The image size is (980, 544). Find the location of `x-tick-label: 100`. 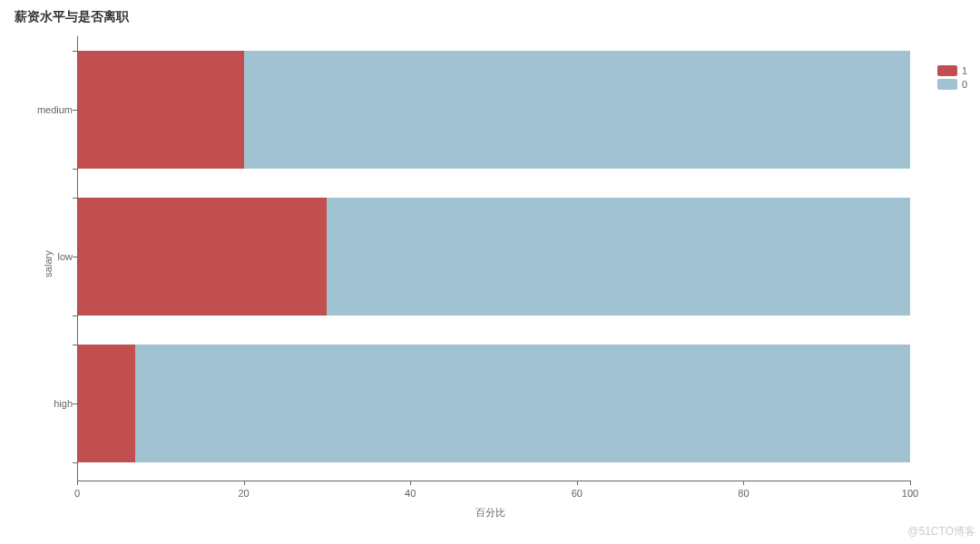

x-tick-label: 100 is located at coordinates (910, 493).